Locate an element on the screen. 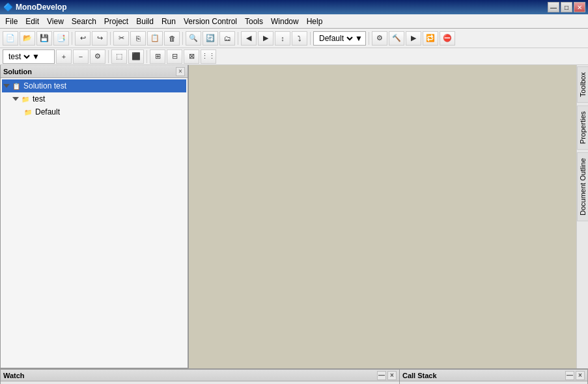 The height and width of the screenshot is (384, 588). test-label: test is located at coordinates (39, 99).